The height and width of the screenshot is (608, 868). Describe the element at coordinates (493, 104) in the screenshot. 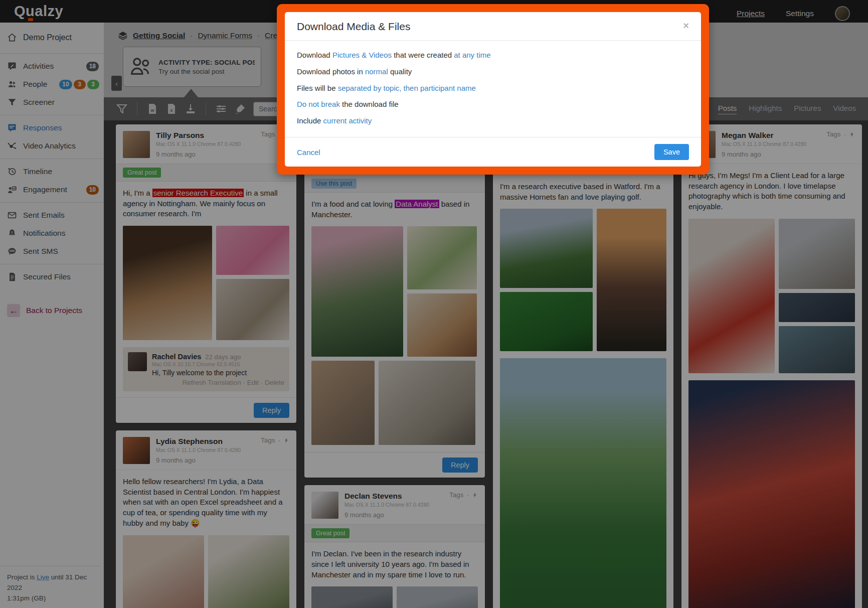

I see `break-file-line: Do not break the download file` at that location.